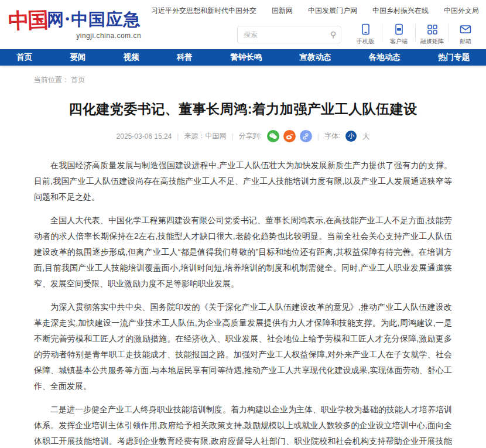  I want to click on article-title: 四化建党委书记、董事长周鸿:着力加强产业工人队伍建设, so click(243, 109).